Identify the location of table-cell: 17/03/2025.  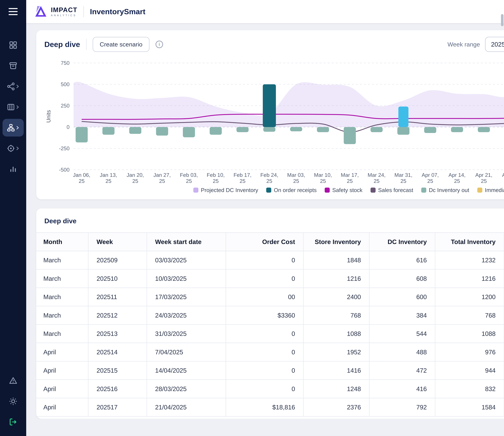
(186, 297).